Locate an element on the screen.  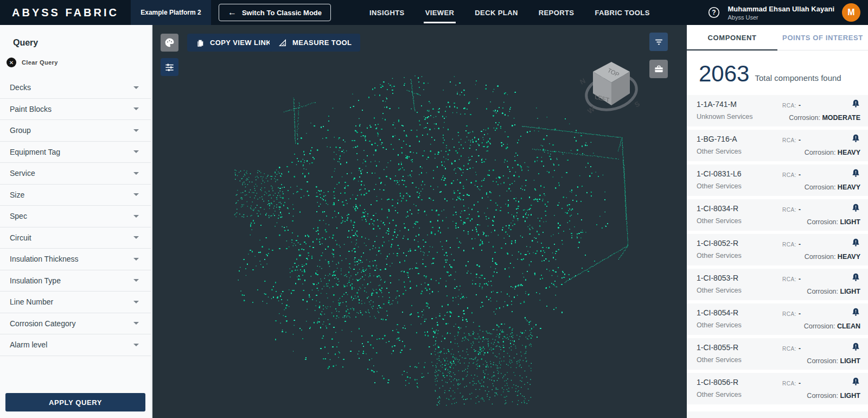
filter-label: Insulation Thickness is located at coordinates (44, 259).